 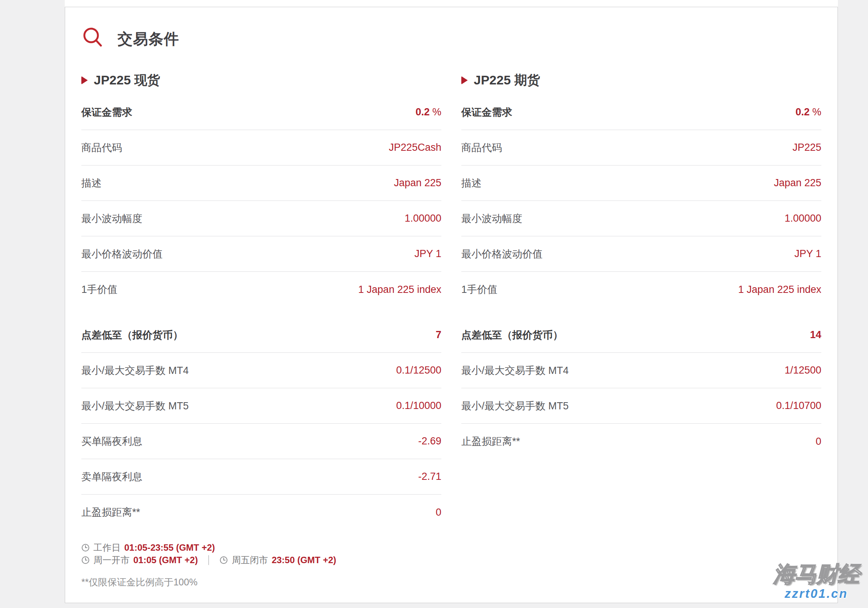 What do you see at coordinates (641, 80) in the screenshot?
I see `section-header-futures: JP225 期货` at bounding box center [641, 80].